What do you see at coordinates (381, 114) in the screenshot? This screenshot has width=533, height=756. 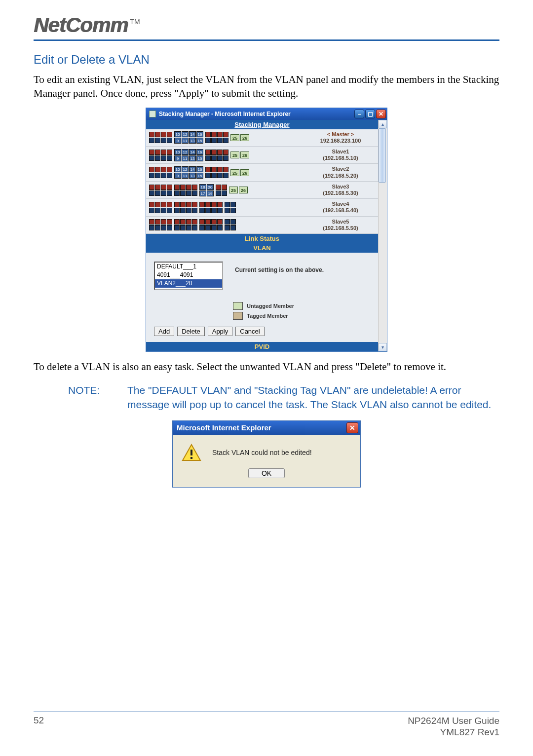 I see `close-button: ✕` at bounding box center [381, 114].